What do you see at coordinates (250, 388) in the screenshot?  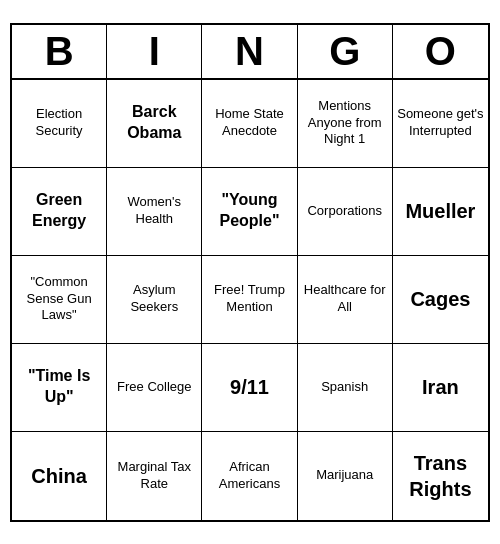 I see `bingo-cell: 9/11` at bounding box center [250, 388].